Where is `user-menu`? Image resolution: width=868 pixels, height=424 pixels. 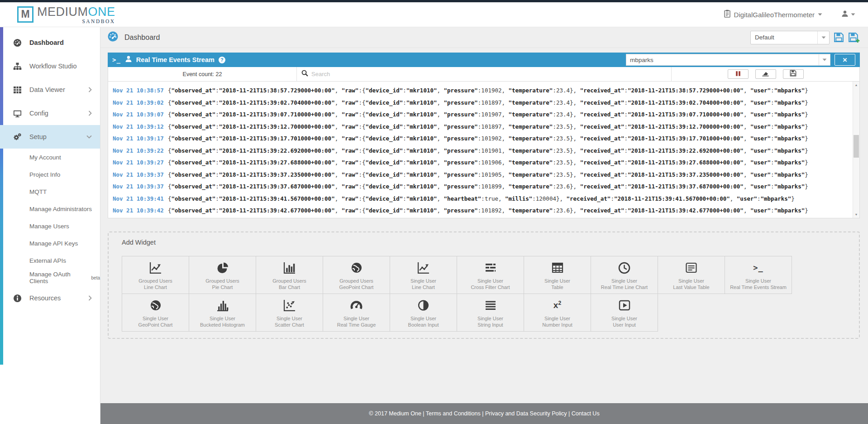
user-menu is located at coordinates (848, 14).